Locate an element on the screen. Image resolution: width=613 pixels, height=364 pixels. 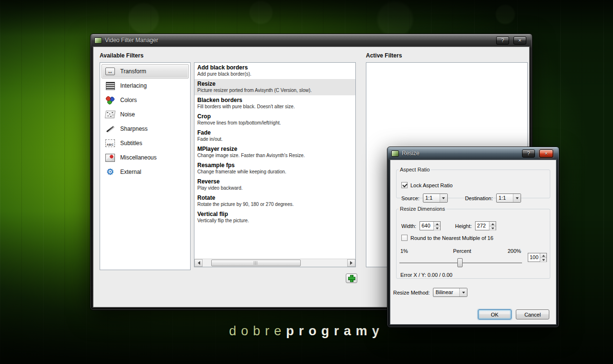
category-label: Sharpness is located at coordinates (134, 129).